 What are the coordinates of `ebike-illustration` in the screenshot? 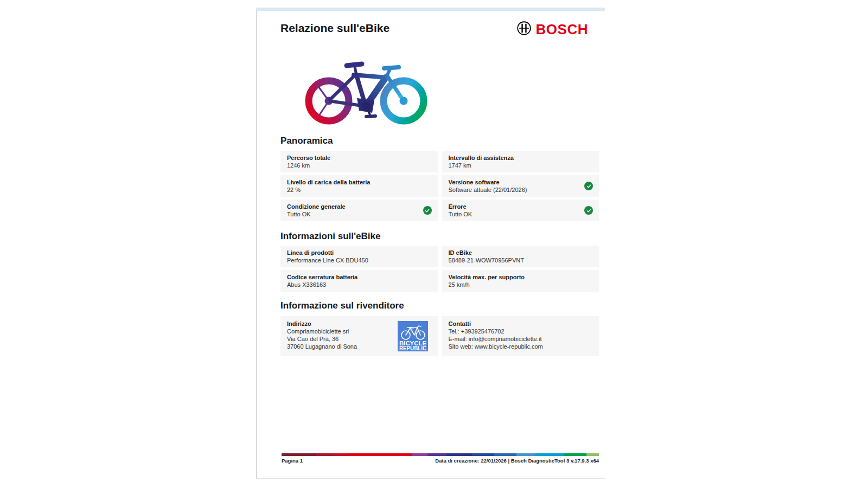 It's located at (366, 88).